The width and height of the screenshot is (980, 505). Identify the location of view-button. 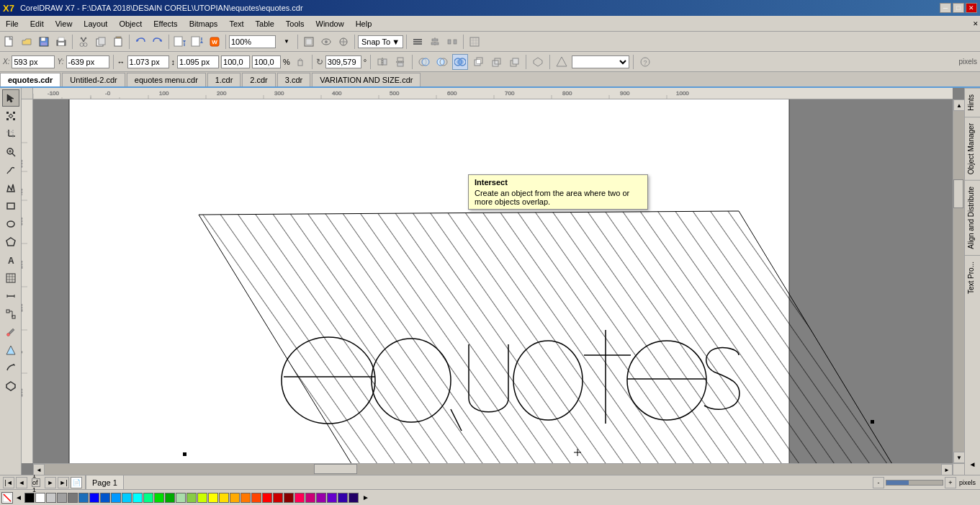
(326, 42).